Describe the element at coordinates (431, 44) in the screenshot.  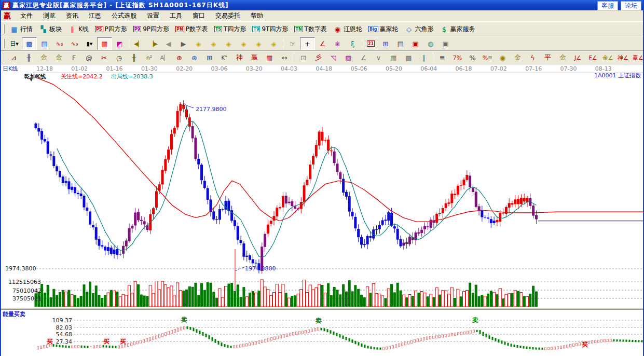
I see `net-save-button: ◍` at that location.